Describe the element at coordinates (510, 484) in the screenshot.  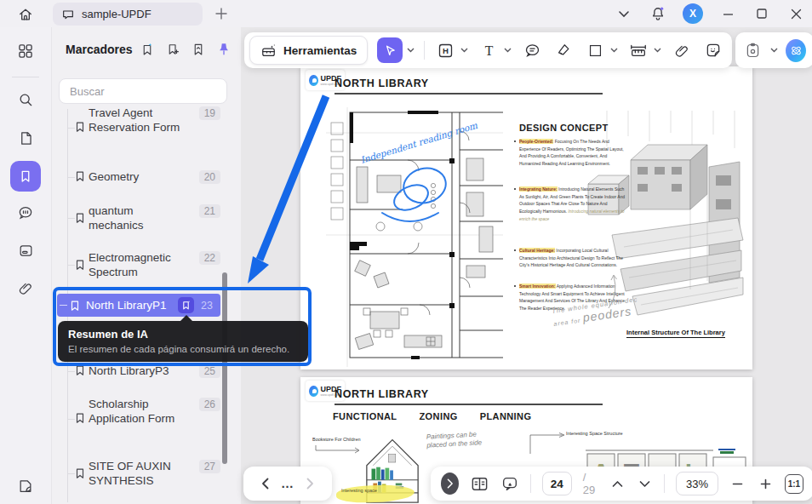
I see `comment-bubble-icon` at that location.